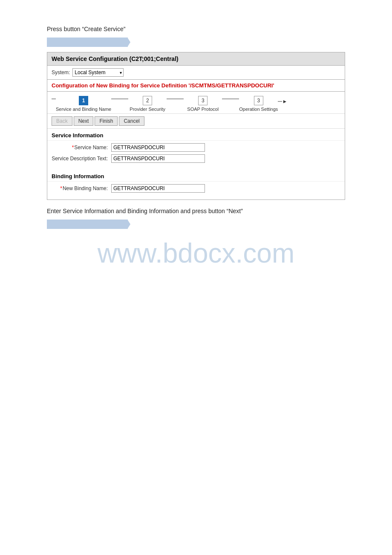 The image size is (392, 555). What do you see at coordinates (81, 147) in the screenshot?
I see `service-name-label: *Service Name:` at bounding box center [81, 147].